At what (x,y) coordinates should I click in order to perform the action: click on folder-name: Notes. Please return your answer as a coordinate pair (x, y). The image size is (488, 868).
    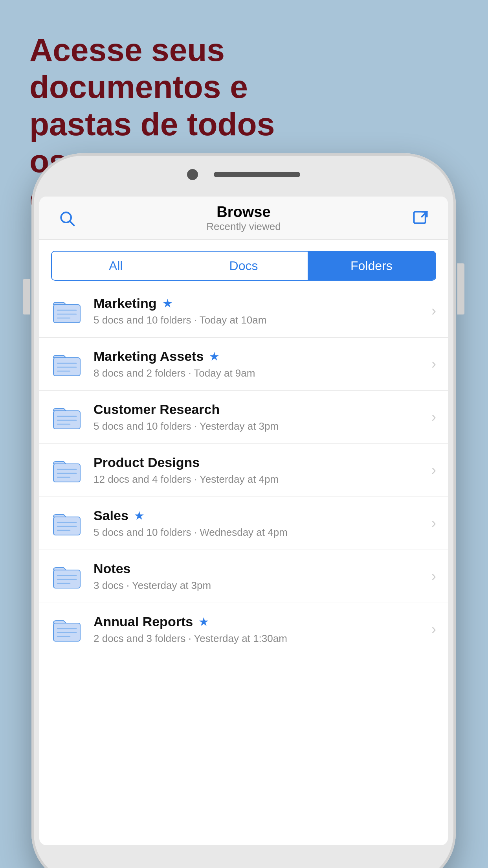
    Looking at the image, I should click on (112, 568).